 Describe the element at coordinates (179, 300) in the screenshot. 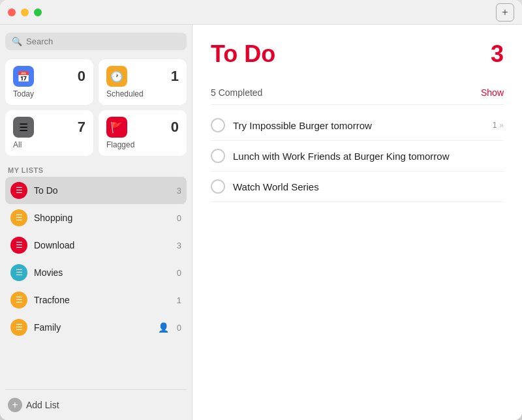

I see `tracfone-list-count: 1` at that location.